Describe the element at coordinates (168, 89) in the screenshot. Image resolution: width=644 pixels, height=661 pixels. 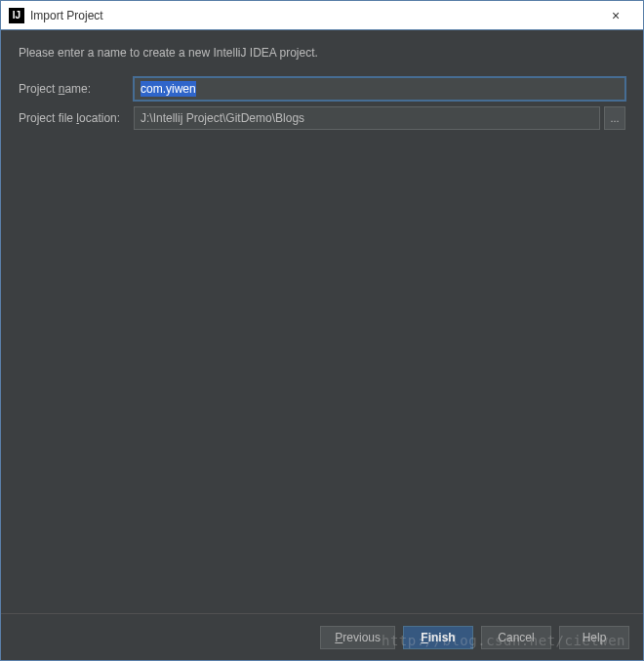
I see `project-name-value: com.yiwen` at that location.